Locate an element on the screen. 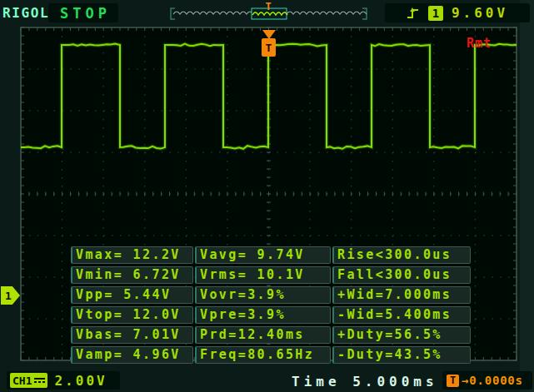 Image resolution: width=534 pixels, height=392 pixels. trigger-offset-box: T →0.0000s is located at coordinates (487, 380).